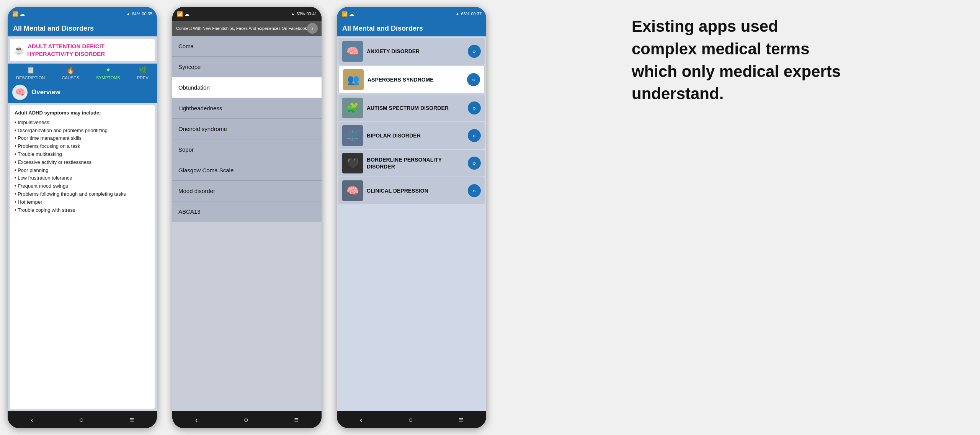  What do you see at coordinates (247, 108) in the screenshot?
I see `list-item-lightheadedness: Lightheadedness` at bounding box center [247, 108].